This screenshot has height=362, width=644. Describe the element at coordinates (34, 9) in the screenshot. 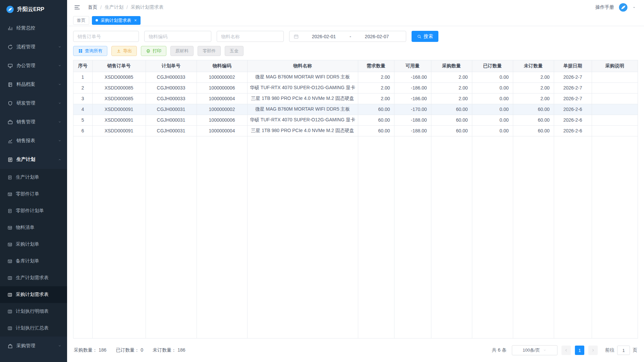

I see `app-logo: 升阳云ERP` at that location.